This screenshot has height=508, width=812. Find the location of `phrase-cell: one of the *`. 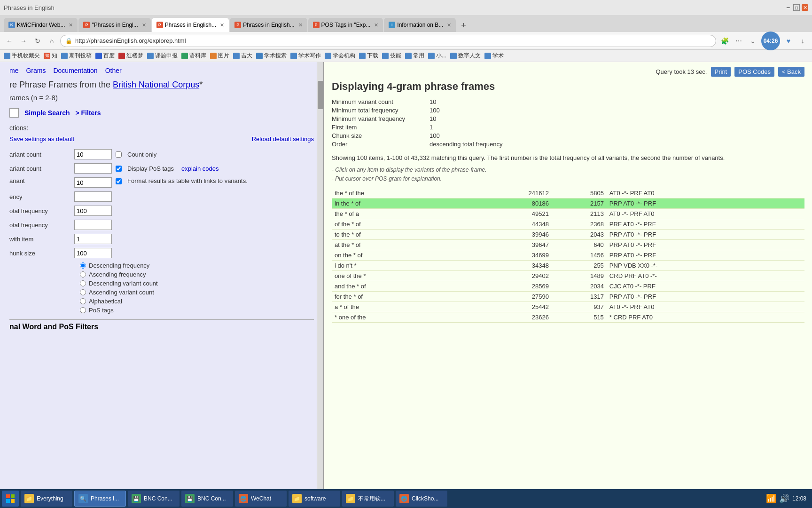

phrase-cell: one of the * is located at coordinates (409, 276).